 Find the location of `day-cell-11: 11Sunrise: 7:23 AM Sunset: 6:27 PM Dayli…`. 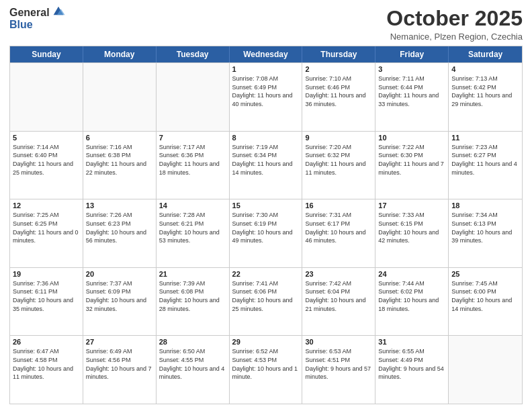

day-cell-11: 11Sunrise: 7:23 AM Sunset: 6:27 PM Dayli… is located at coordinates (485, 165).